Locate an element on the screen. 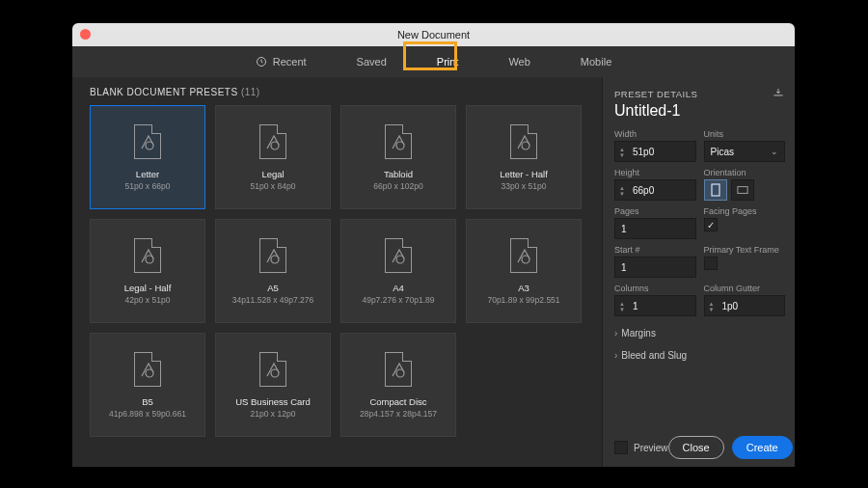 This screenshot has width=868, height=488. titlebar: New Document is located at coordinates (434, 35).